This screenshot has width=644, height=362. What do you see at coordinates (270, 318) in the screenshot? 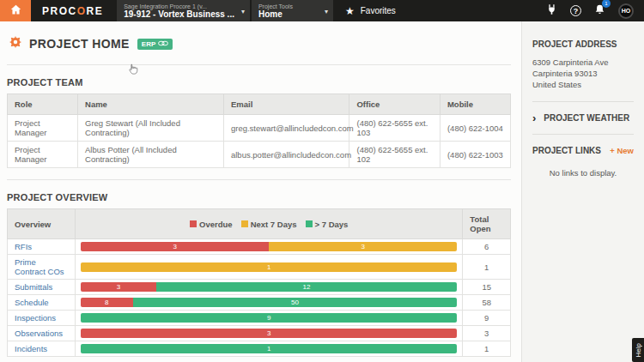
I see `overview-bar-cell: 9` at bounding box center [270, 318].